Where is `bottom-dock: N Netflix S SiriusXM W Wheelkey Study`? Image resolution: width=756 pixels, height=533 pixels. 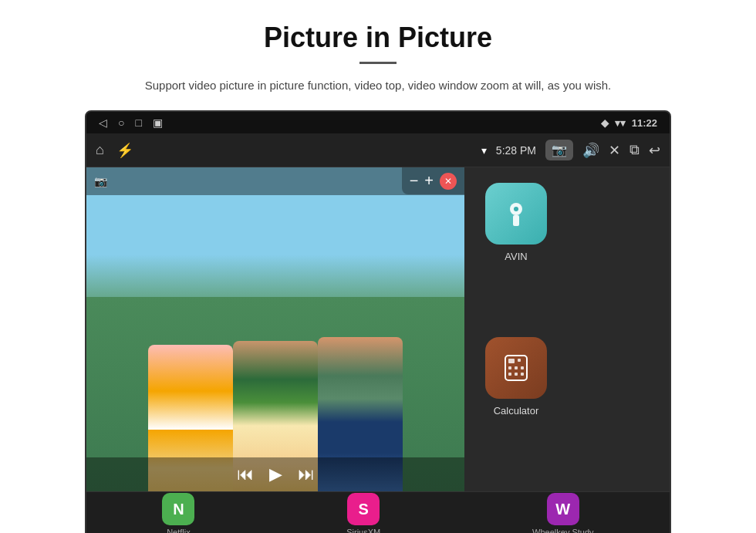 bottom-dock: N Netflix S SiriusXM W Wheelkey Study is located at coordinates (378, 512).